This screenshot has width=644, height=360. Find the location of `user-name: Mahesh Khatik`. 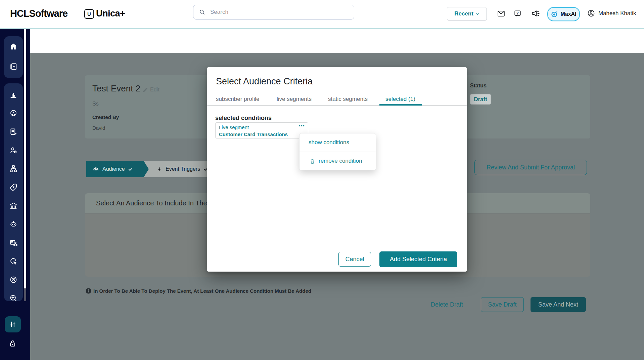

user-name: Mahesh Khatik is located at coordinates (617, 13).